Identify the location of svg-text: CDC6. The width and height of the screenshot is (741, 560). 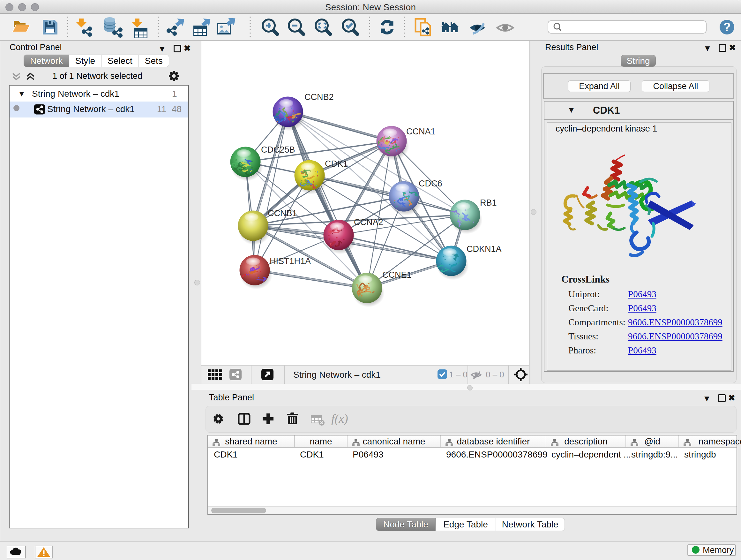
(430, 184).